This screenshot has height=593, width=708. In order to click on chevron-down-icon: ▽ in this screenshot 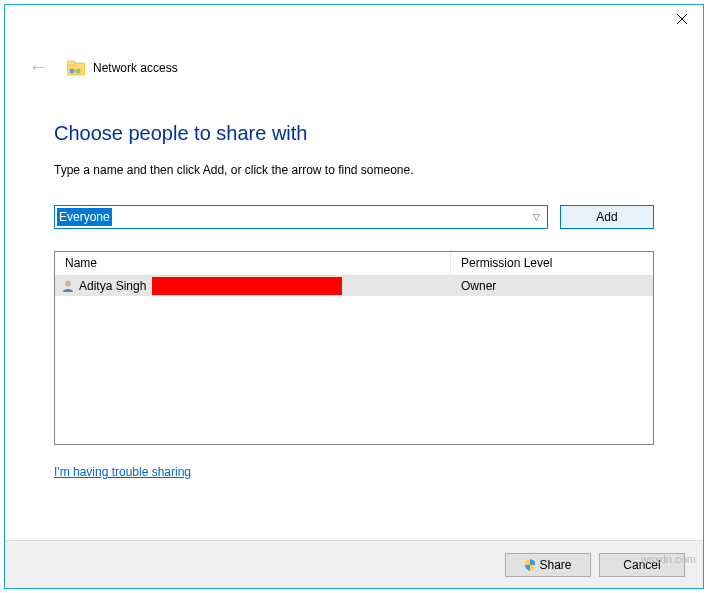, I will do `click(538, 217)`.